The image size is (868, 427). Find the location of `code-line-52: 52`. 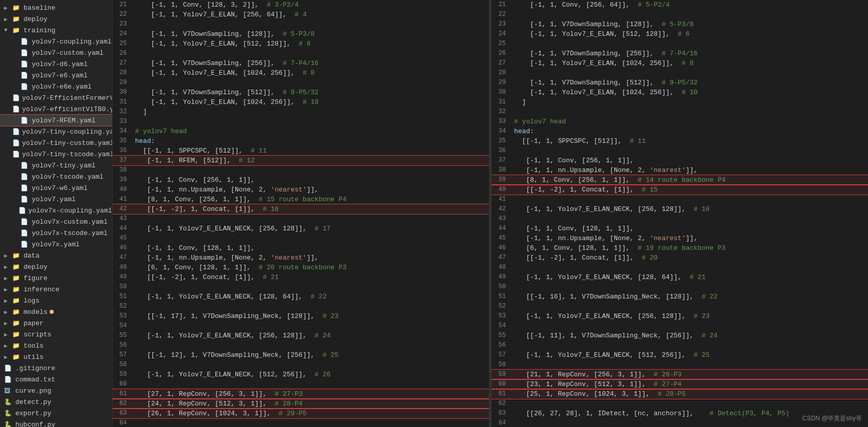

code-line-52: 52 is located at coordinates (301, 306).